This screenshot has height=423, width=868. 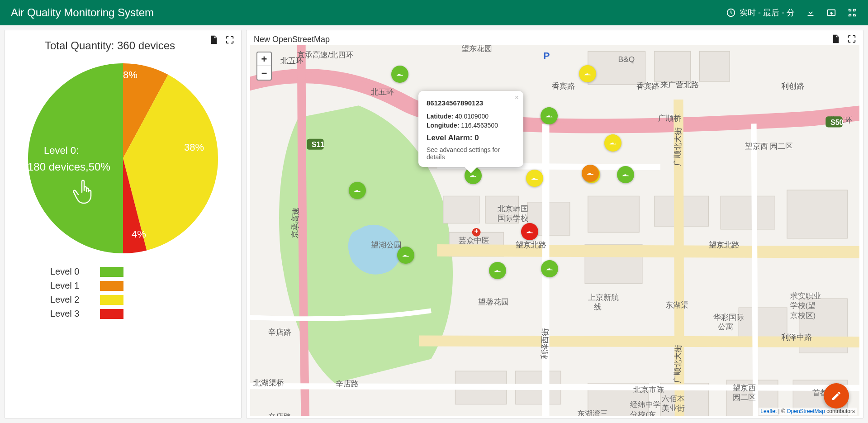 What do you see at coordinates (146, 293) in the screenshot?
I see `pie-legend: Level 0 Level 1 Level 2 Level 3` at bounding box center [146, 293].